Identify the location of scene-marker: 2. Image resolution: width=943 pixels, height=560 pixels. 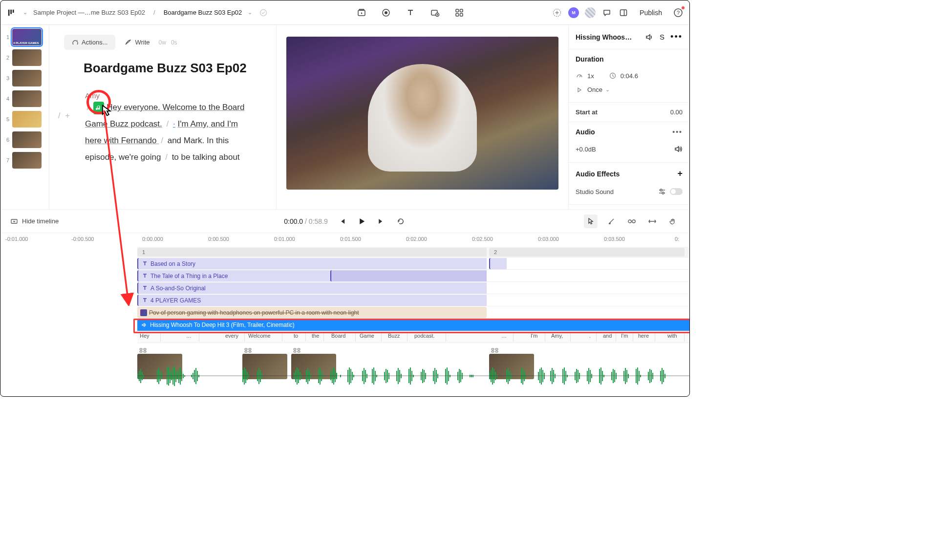
(587, 252).